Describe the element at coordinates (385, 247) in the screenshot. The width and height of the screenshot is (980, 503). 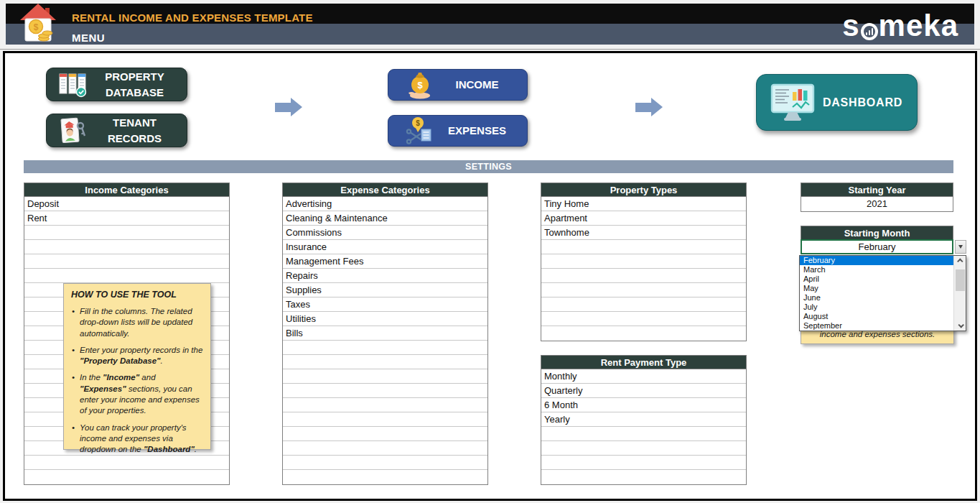
I see `table-row: Insurance` at that location.